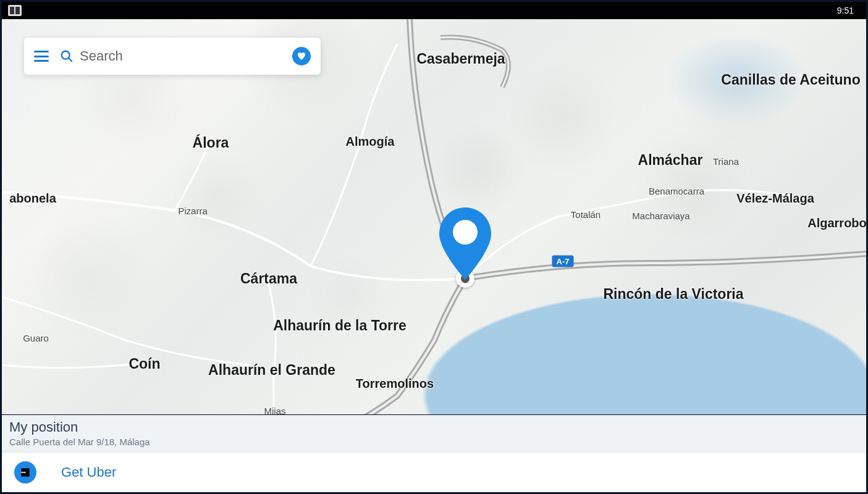 Image resolution: width=868 pixels, height=494 pixels. Describe the element at coordinates (661, 216) in the screenshot. I see `city-label: Macharaviaya` at that location.